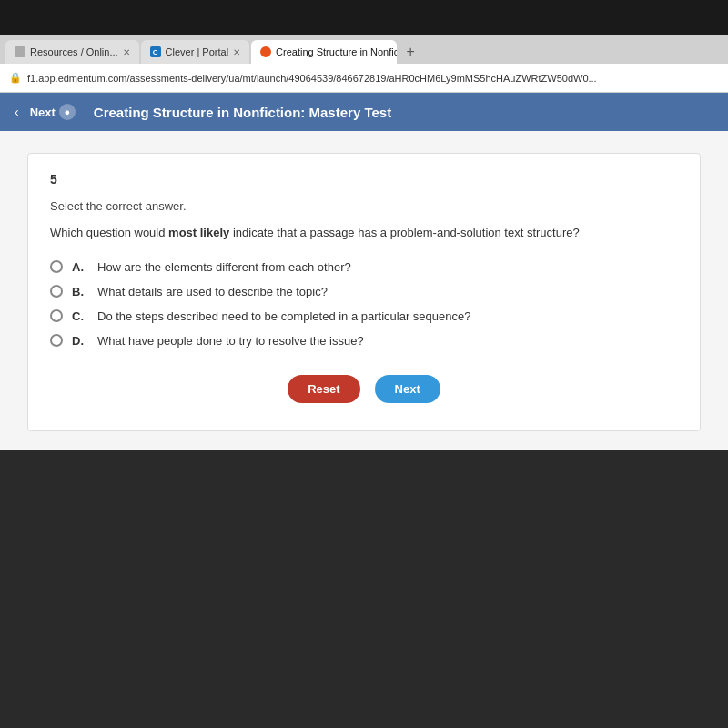 The height and width of the screenshot is (728, 728). I want to click on page-title: Creating Structure in Nonfiction: Master…, so click(242, 113).